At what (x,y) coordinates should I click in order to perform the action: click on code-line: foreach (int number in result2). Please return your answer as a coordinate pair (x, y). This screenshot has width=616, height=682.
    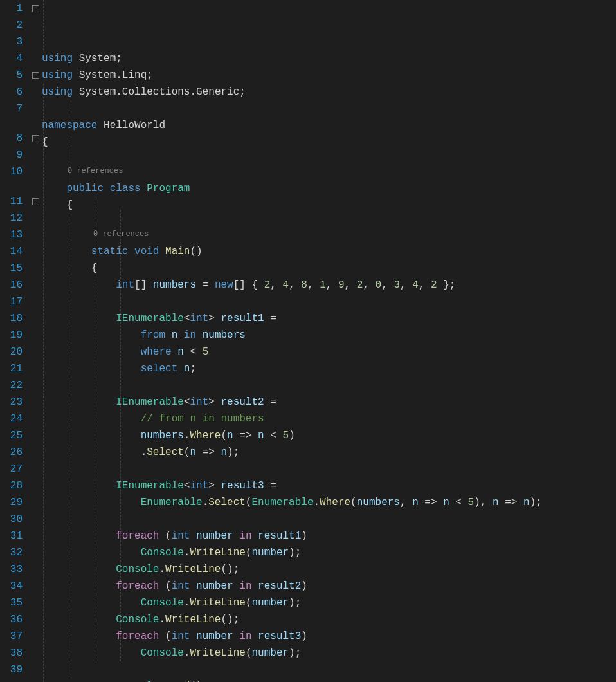
    Looking at the image, I should click on (329, 586).